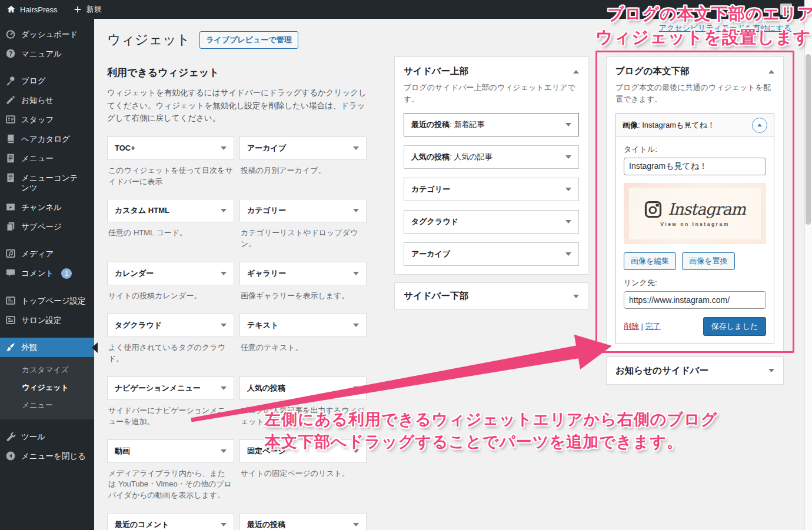  Describe the element at coordinates (47, 436) in the screenshot. I see `sidebar-item-tools: ツール` at that location.